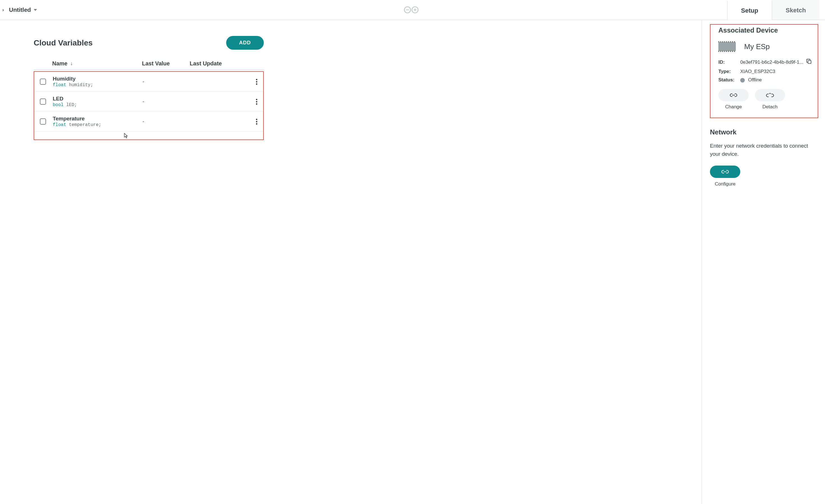 Image resolution: width=825 pixels, height=504 pixels. What do you see at coordinates (796, 10) in the screenshot?
I see `tab-sketch-label: Sketch` at bounding box center [796, 10].